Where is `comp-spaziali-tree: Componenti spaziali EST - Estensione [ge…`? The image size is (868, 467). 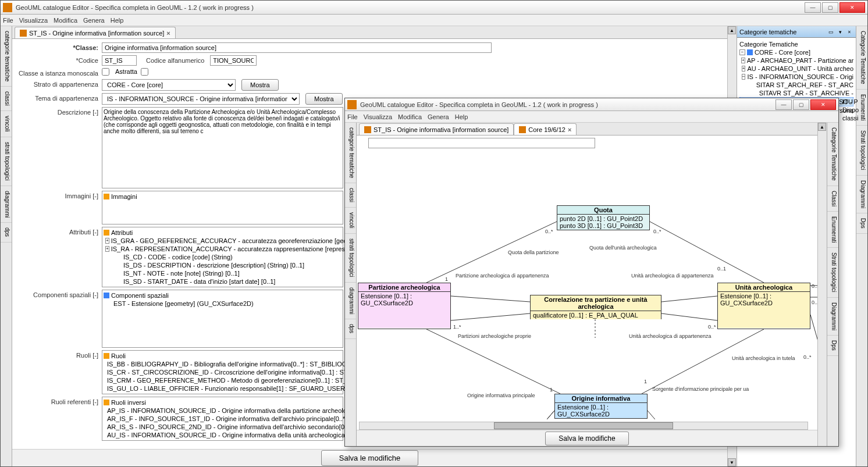 comp-spaziali-tree: Componenti spaziali EST - Estensione [ge… is located at coordinates (222, 319).